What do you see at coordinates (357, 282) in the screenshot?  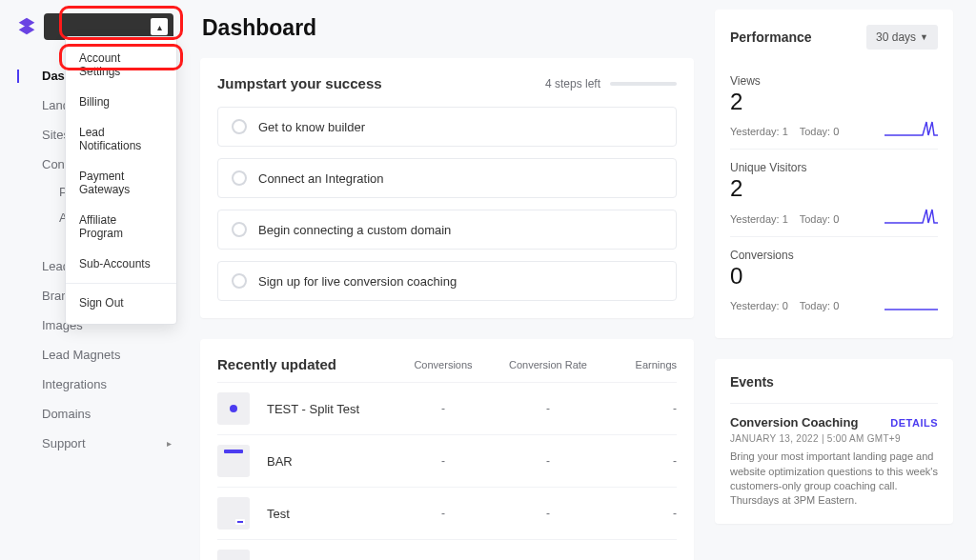 I see `step-label: Sign up for live conversion coaching` at bounding box center [357, 282].